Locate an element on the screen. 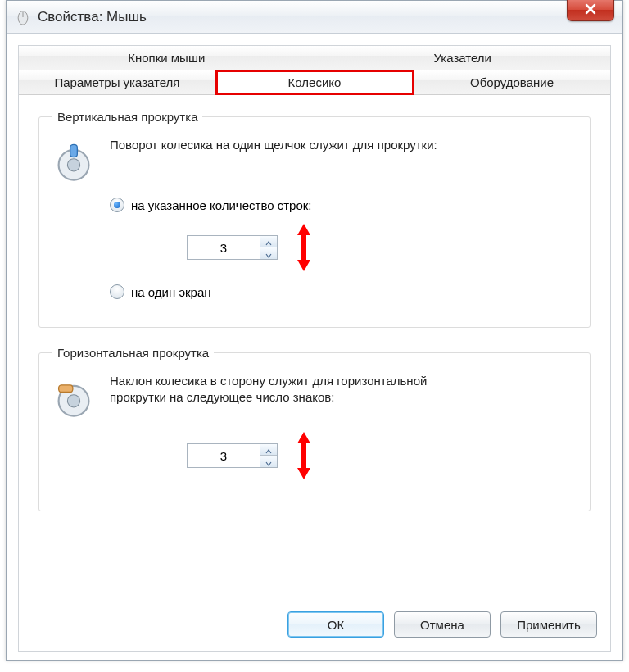 The height and width of the screenshot is (672, 629). radio-screen is located at coordinates (117, 292).